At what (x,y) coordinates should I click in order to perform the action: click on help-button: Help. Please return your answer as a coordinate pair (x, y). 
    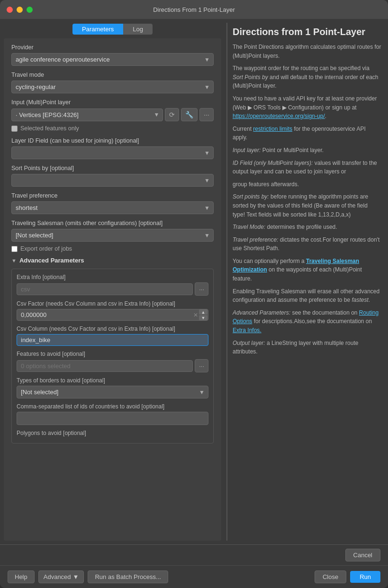
    Looking at the image, I should click on (21, 577).